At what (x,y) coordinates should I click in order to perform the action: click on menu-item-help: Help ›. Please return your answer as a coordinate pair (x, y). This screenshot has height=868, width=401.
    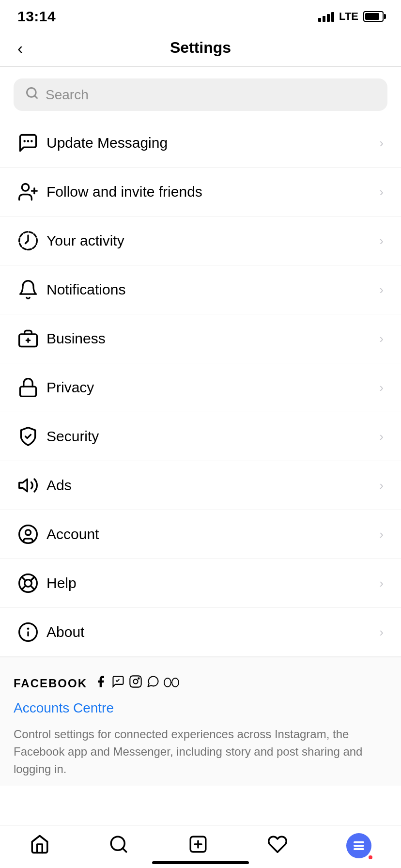
    Looking at the image, I should click on (200, 583).